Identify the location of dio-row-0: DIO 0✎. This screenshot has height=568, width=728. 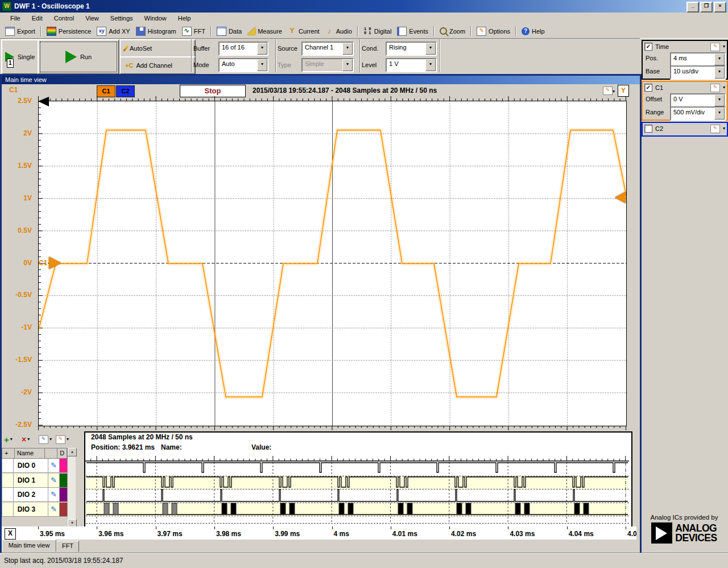
(35, 466).